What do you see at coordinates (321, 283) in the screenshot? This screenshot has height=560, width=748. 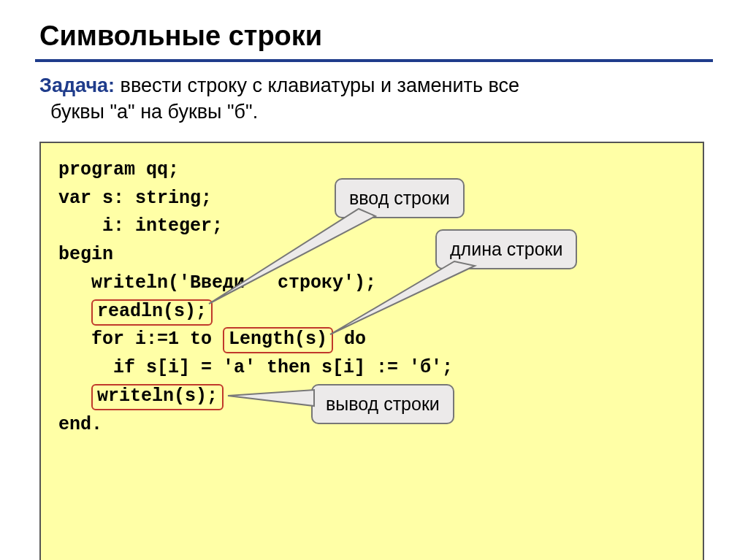 I see `code-l5b: строку');` at bounding box center [321, 283].